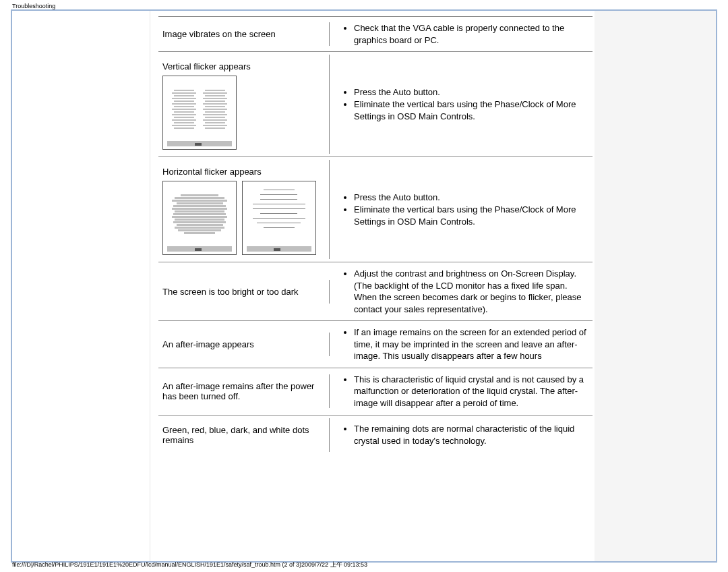  Describe the element at coordinates (375, 391) in the screenshot. I see `table-row: An after-image remains after the power h…` at that location.